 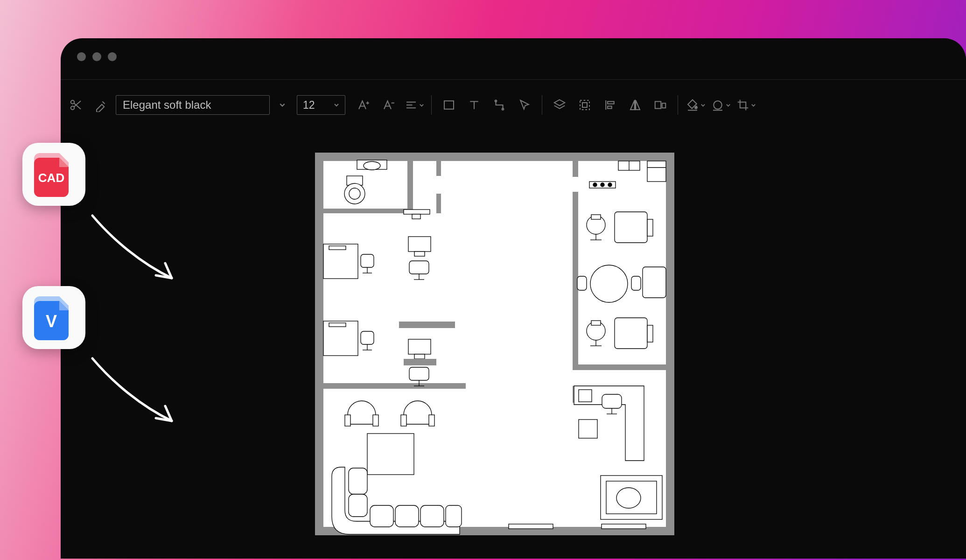 What do you see at coordinates (112, 57) in the screenshot?
I see `traffic-zoom-icon` at bounding box center [112, 57].